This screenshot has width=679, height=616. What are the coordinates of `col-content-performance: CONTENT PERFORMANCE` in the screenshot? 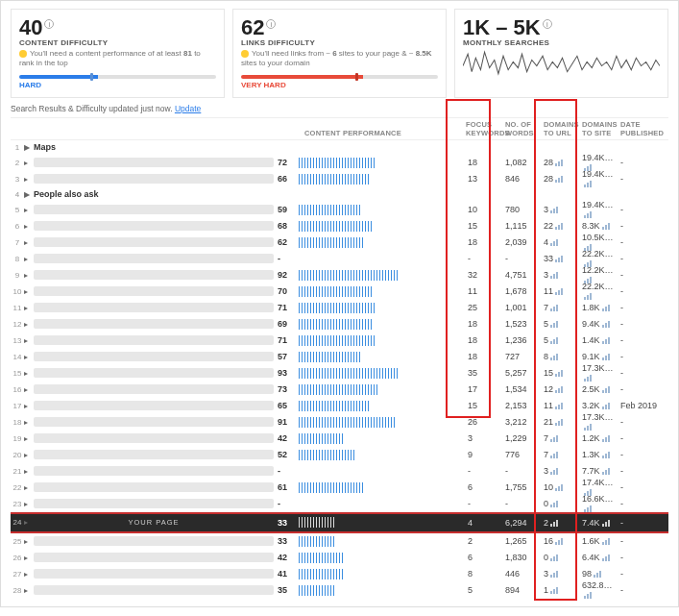 It's located at (352, 133).